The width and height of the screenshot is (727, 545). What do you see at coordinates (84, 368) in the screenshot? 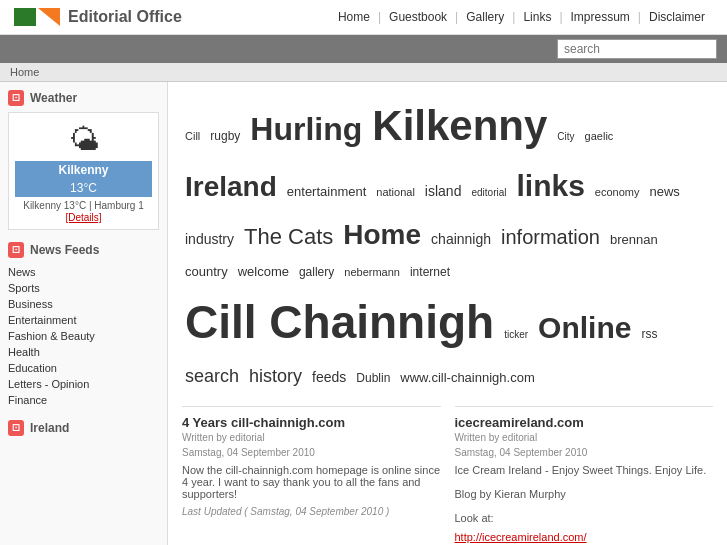
I see `news-feed-item: Education` at bounding box center [84, 368].